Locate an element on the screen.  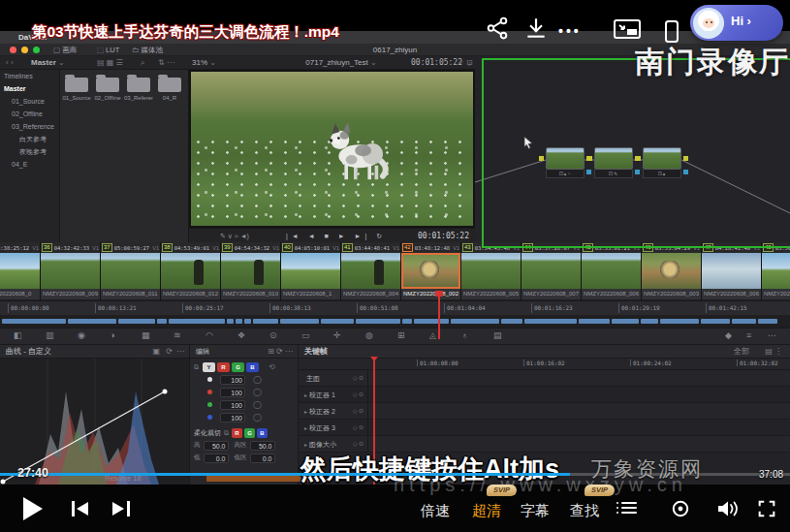
account-button: Hi › is located at coordinates (737, 23).